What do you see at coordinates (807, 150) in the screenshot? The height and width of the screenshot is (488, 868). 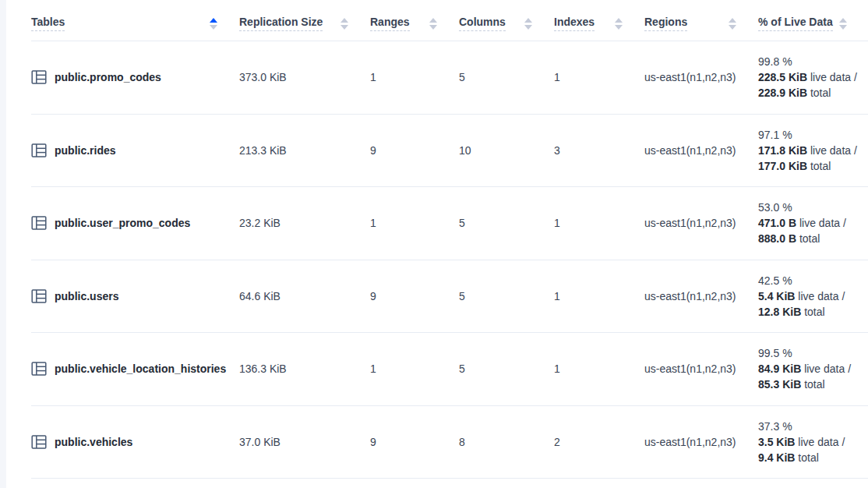 I see `live-size-line: 171.8 KiB live data /` at bounding box center [807, 150].